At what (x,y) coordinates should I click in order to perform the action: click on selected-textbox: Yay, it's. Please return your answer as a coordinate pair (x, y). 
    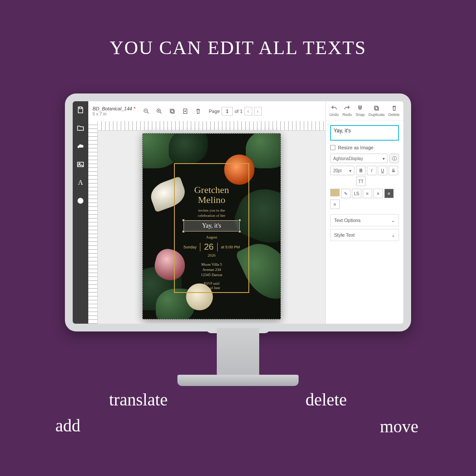
    Looking at the image, I should click on (212, 226).